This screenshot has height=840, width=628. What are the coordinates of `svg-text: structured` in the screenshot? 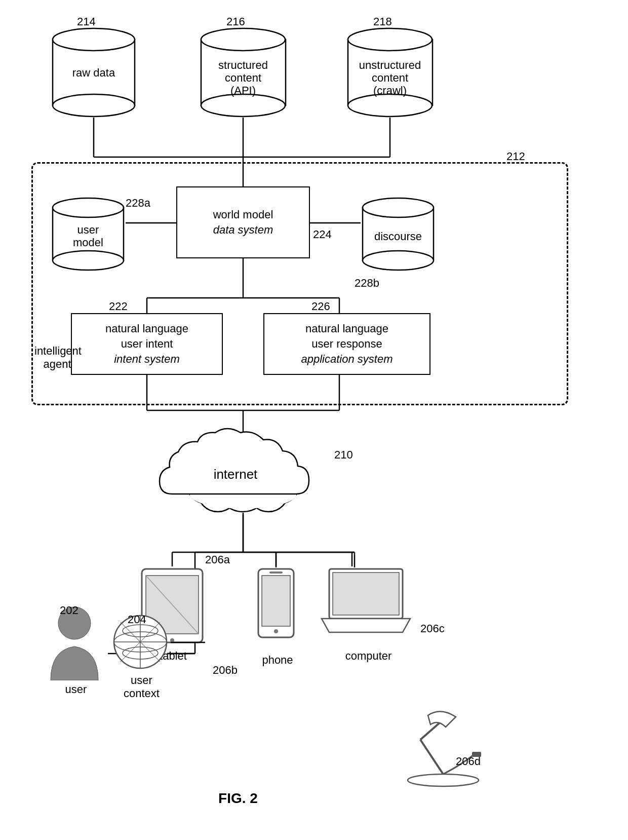 It's located at (243, 65).